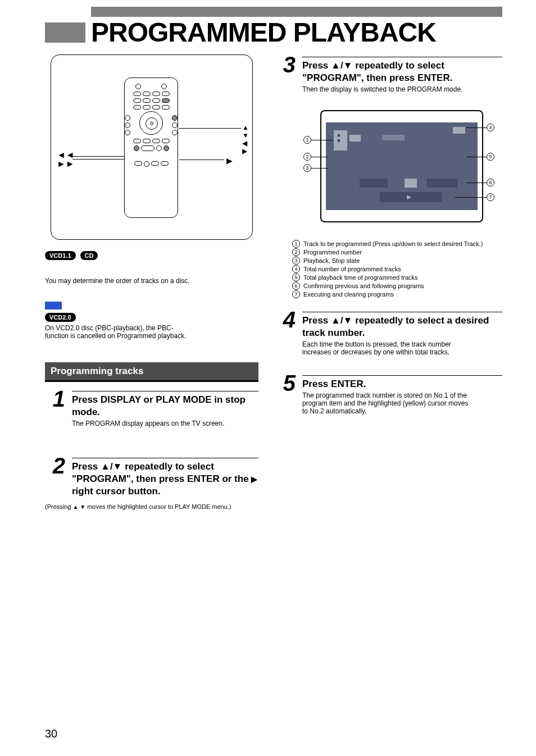  I want to click on step-1-number: 1, so click(55, 399).